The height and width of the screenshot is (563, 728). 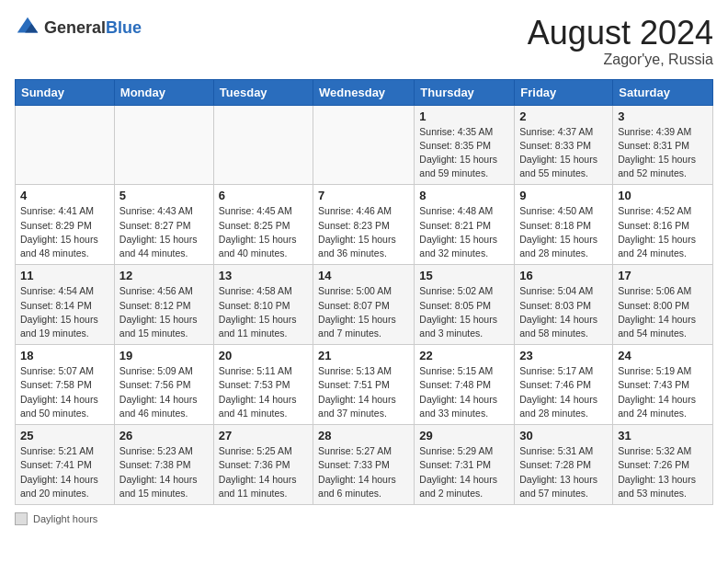 I want to click on day-number: 31, so click(x=663, y=436).